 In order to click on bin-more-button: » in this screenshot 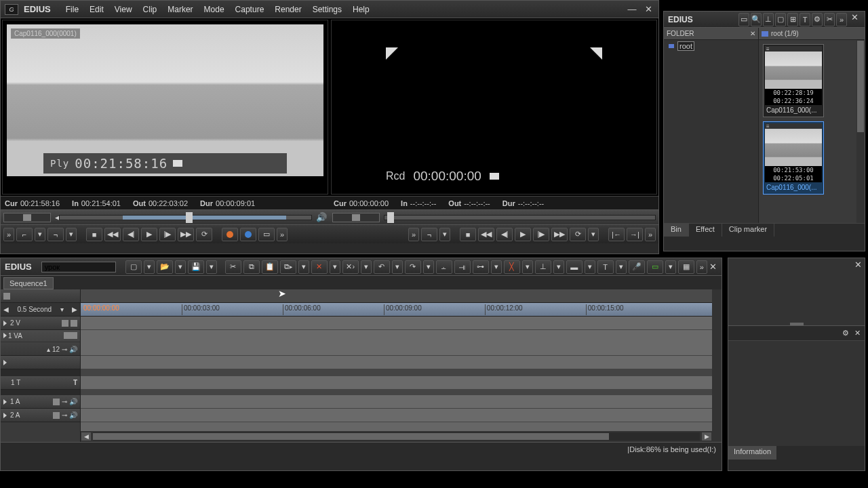, I will do `click(842, 20)`.